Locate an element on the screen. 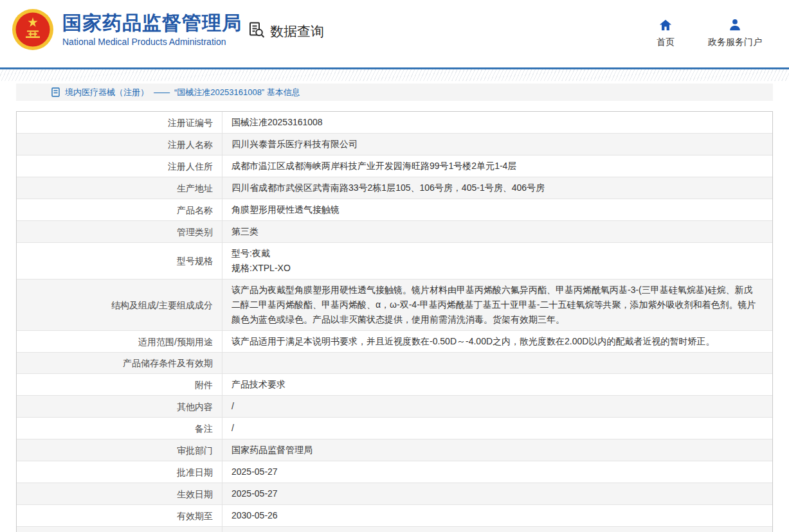 This screenshot has height=532, width=789. row-value: 该产品为夜戴型角膜塑形用硬性透气接触镜。镜片材料由甲基丙烯酸六氟异丙酯、甲基丙烯… is located at coordinates (498, 305).